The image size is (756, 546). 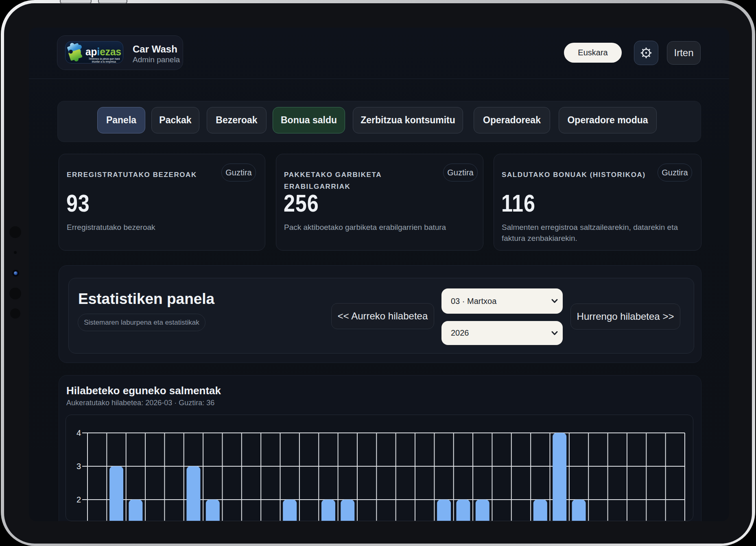 What do you see at coordinates (103, 52) in the screenshot?
I see `svg-text: apiezas` at bounding box center [103, 52].